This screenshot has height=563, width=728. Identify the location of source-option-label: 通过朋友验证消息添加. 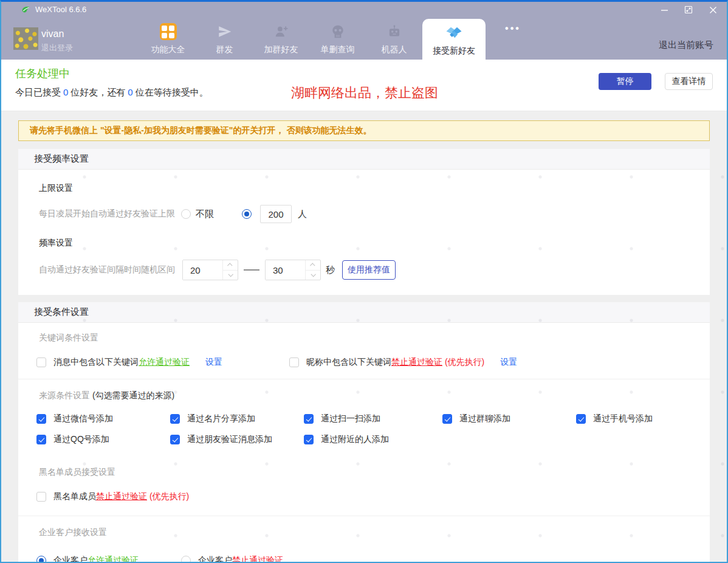
(230, 440).